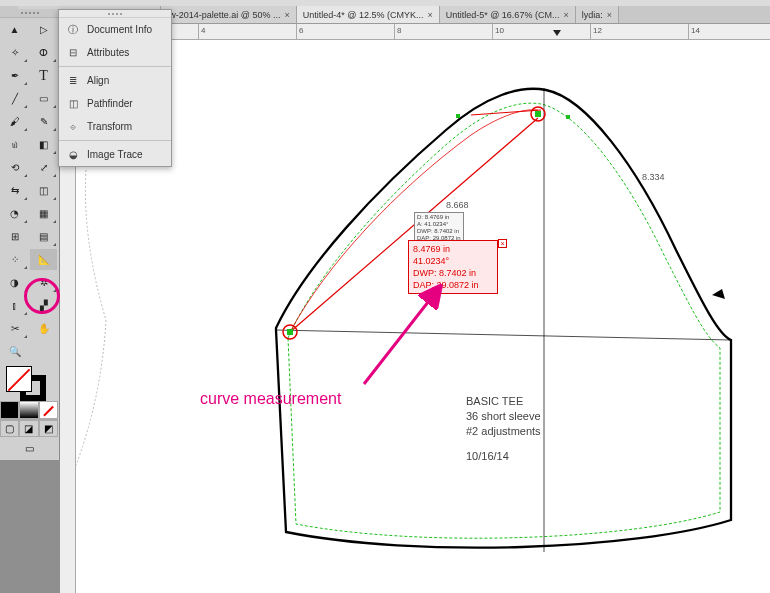  What do you see at coordinates (44, 190) in the screenshot?
I see `free-transform-tool: ◫` at bounding box center [44, 190].